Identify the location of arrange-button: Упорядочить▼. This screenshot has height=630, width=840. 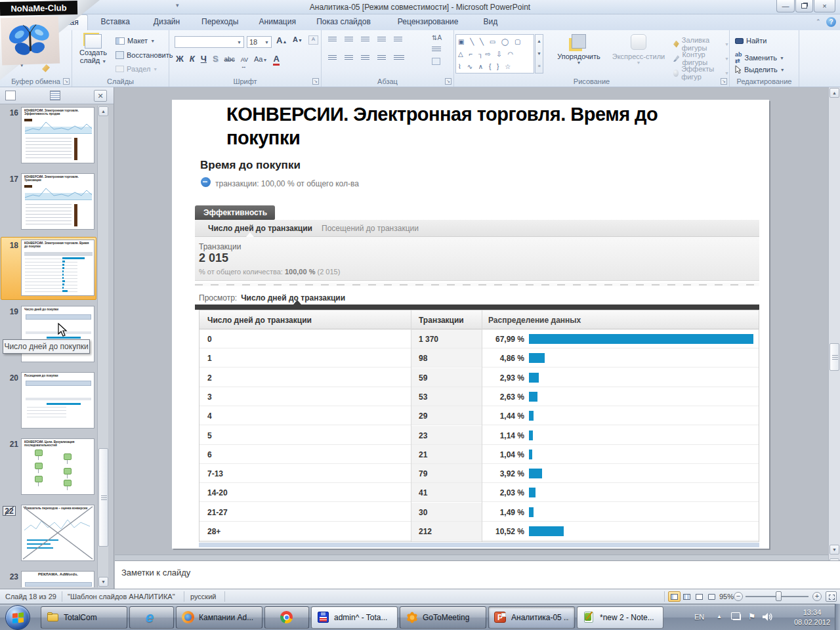
(579, 50).